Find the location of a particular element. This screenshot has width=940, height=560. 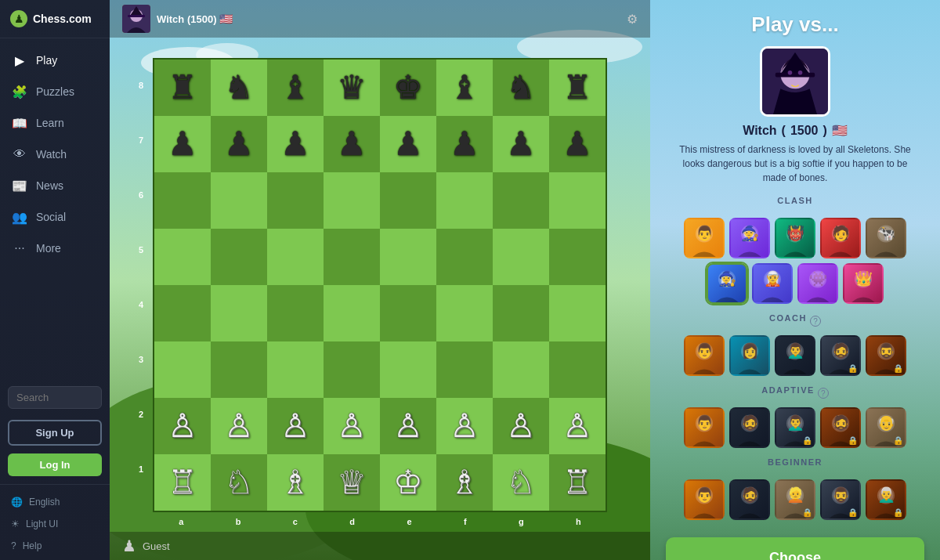

bot-clash1: 👨 is located at coordinates (704, 238).